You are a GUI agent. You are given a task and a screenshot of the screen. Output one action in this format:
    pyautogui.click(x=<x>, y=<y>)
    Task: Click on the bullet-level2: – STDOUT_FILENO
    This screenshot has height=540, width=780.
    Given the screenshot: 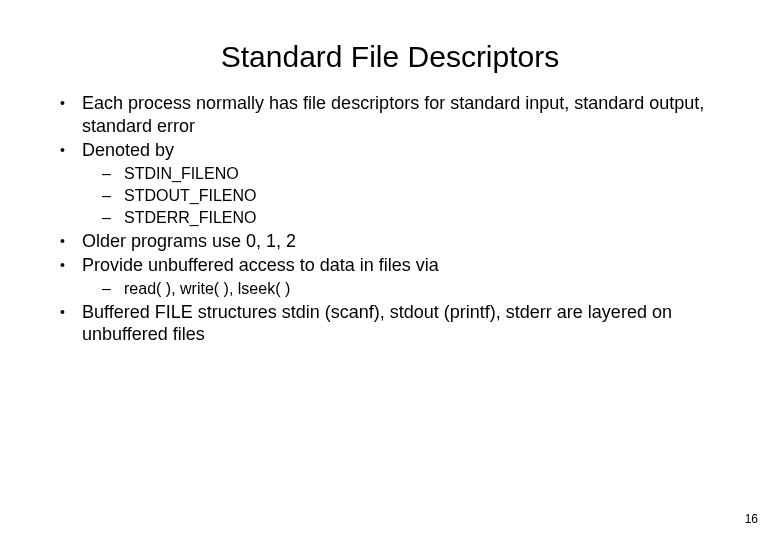 What is the action you would take?
    pyautogui.click(x=390, y=196)
    